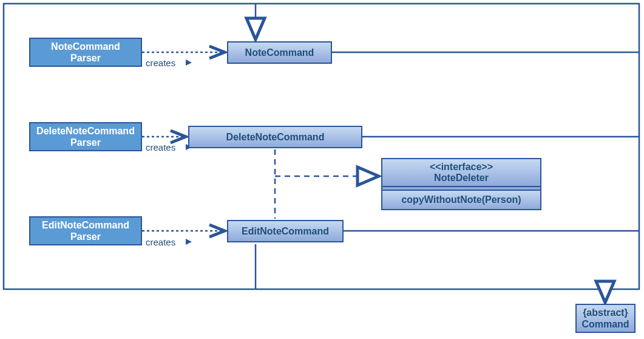 This screenshot has height=339, width=644. What do you see at coordinates (86, 231) in the screenshot?
I see `edit-note-command-parser-class: EditNoteCommand Parser` at bounding box center [86, 231].